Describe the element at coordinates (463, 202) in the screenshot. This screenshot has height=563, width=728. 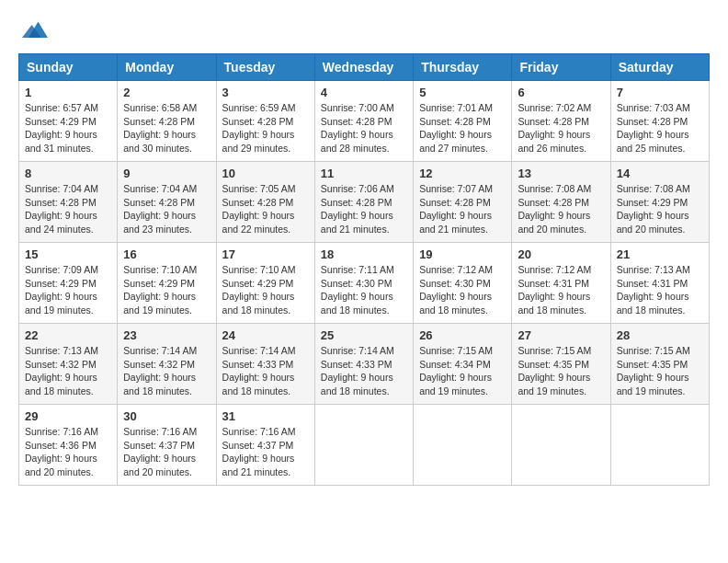
I see `calendar-cell: 12 Sunrise: 7:07 AM Sunset: 4:28 PM Dayl…` at that location.